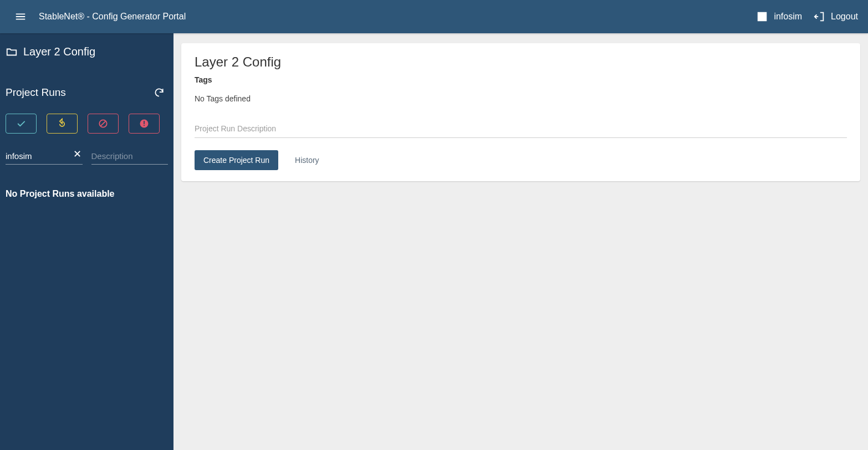 This screenshot has height=450, width=868. What do you see at coordinates (521, 62) in the screenshot?
I see `card-title: Layer 2 Config` at bounding box center [521, 62].